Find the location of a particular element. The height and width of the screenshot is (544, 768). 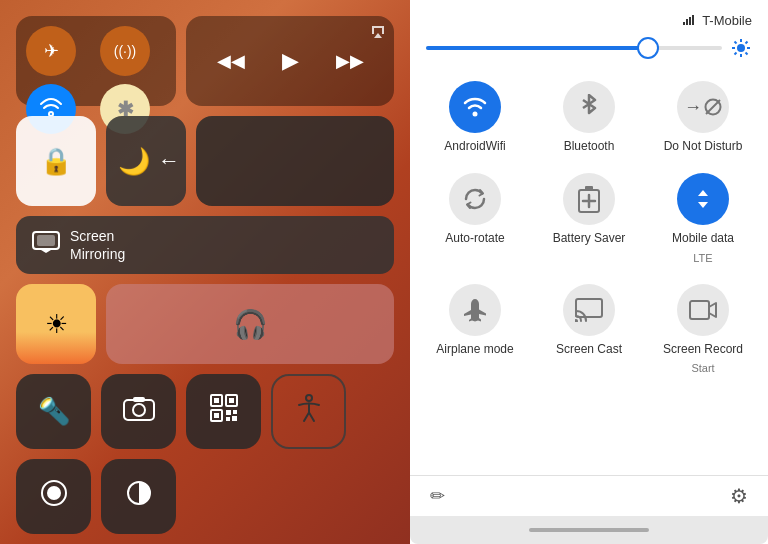

focus-mode-button: 🌙 ← is located at coordinates (146, 161).